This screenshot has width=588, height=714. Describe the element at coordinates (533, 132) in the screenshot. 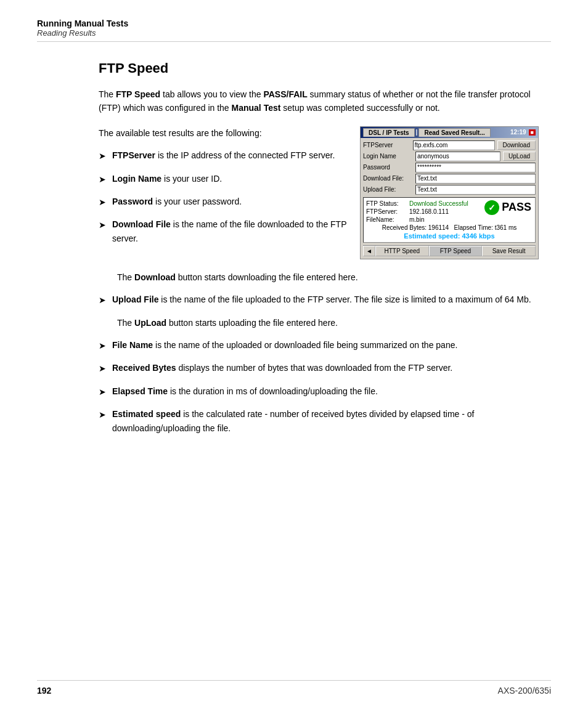

I see `ftp-icon: ■` at that location.